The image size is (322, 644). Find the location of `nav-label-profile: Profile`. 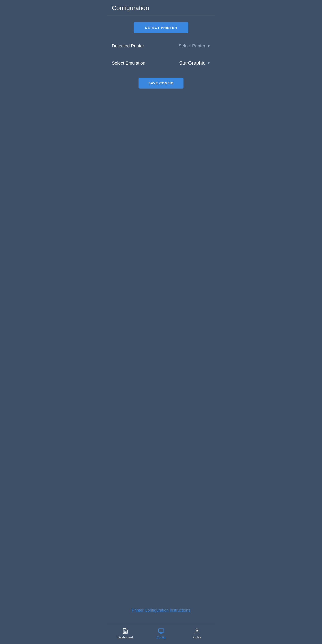

nav-label-profile: Profile is located at coordinates (197, 637).